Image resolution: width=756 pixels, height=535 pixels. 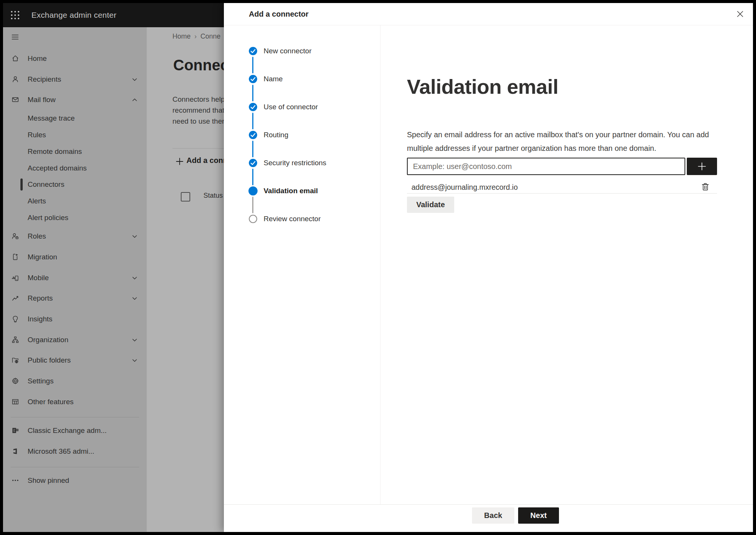 What do you see at coordinates (38, 278) in the screenshot?
I see `sidebar-item-label: Mobile` at bounding box center [38, 278].